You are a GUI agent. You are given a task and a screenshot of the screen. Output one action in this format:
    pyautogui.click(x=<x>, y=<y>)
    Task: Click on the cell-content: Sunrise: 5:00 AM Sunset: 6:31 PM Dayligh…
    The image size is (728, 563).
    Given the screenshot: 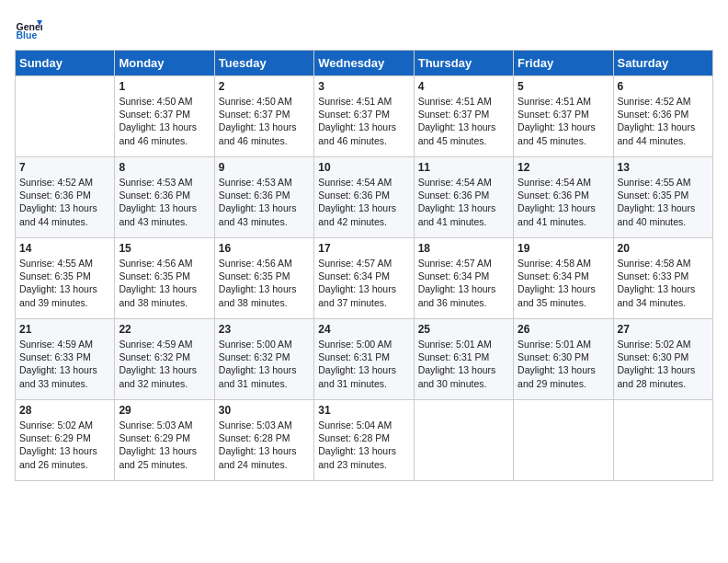 What is the action you would take?
    pyautogui.click(x=364, y=364)
    